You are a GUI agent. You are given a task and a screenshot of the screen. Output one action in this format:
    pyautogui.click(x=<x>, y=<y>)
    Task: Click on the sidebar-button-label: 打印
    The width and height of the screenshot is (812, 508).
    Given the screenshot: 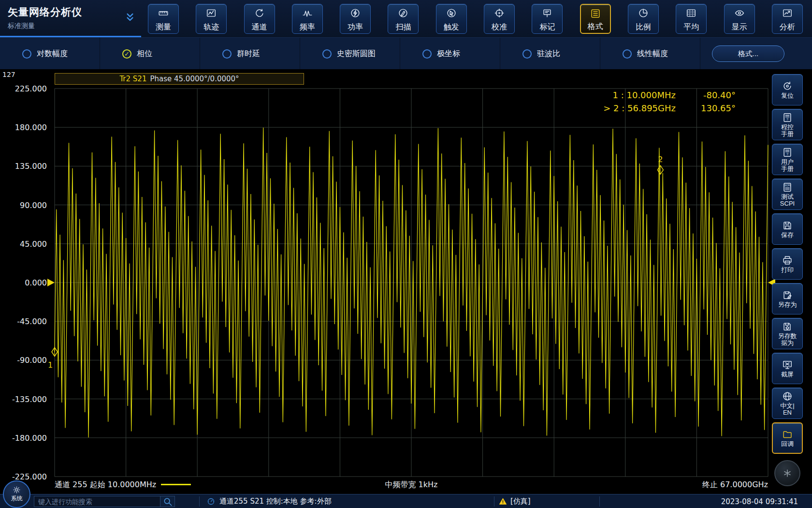 What is the action you would take?
    pyautogui.click(x=787, y=270)
    